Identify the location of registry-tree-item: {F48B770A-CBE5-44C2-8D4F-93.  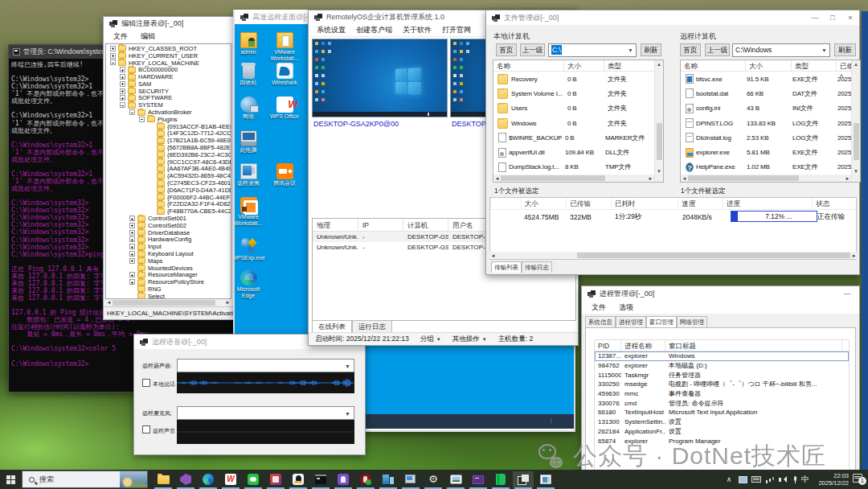
(169, 211).